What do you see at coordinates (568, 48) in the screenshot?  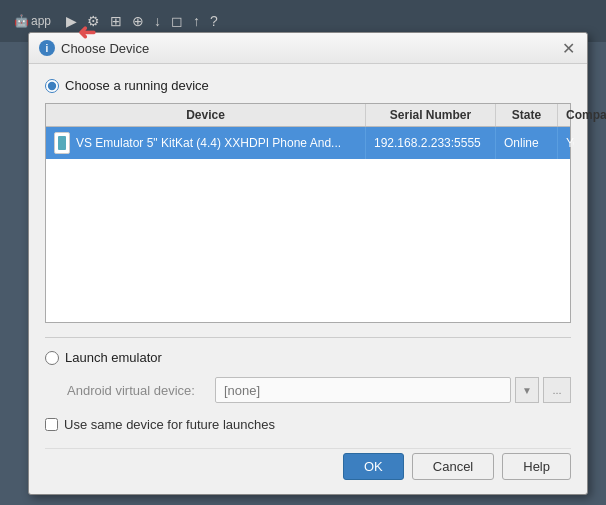 I see `close-button: ✕` at bounding box center [568, 48].